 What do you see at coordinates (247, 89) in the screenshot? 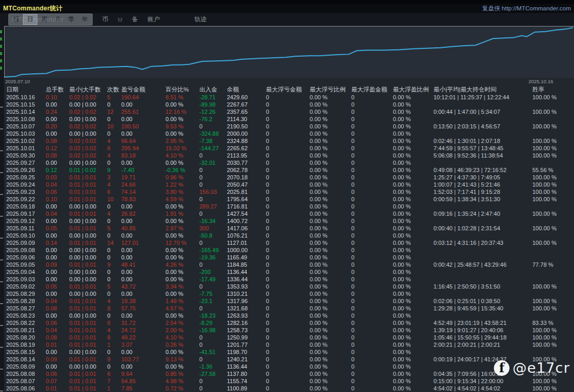
I see `column-header-7: 余额` at bounding box center [247, 89].